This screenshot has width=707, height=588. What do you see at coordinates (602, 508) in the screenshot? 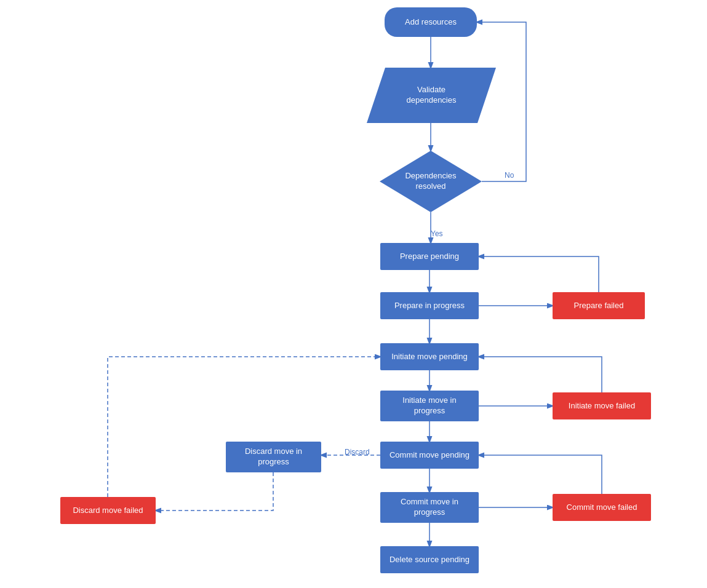
I see `commit-move-failed-label: Commit move failed` at bounding box center [602, 508].